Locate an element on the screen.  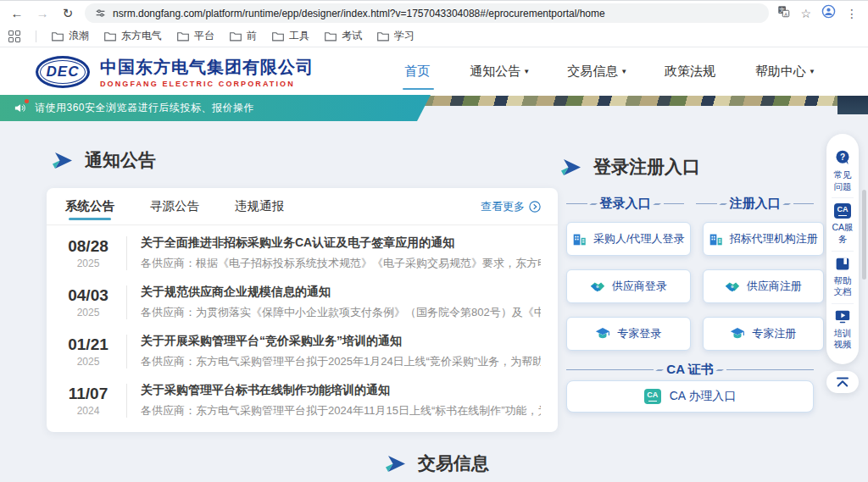
tab-system-notices: 系统公告 is located at coordinates (90, 207).